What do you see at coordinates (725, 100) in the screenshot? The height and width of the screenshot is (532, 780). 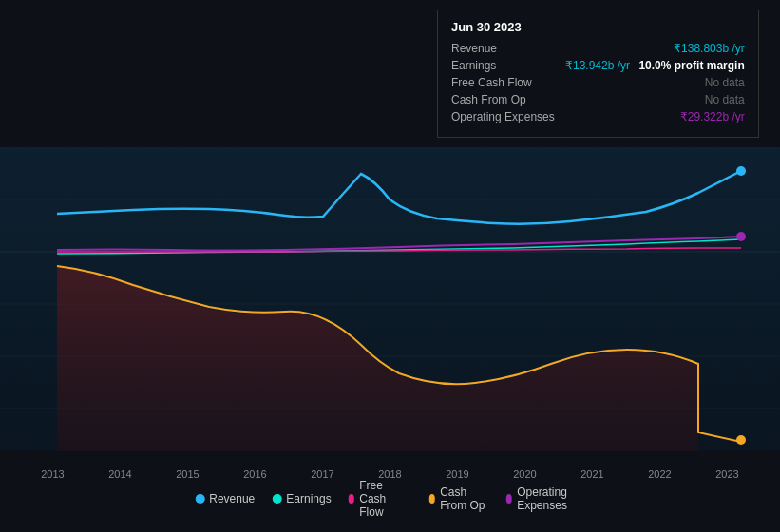 I see `cash-from-op-value: No data` at bounding box center [725, 100].